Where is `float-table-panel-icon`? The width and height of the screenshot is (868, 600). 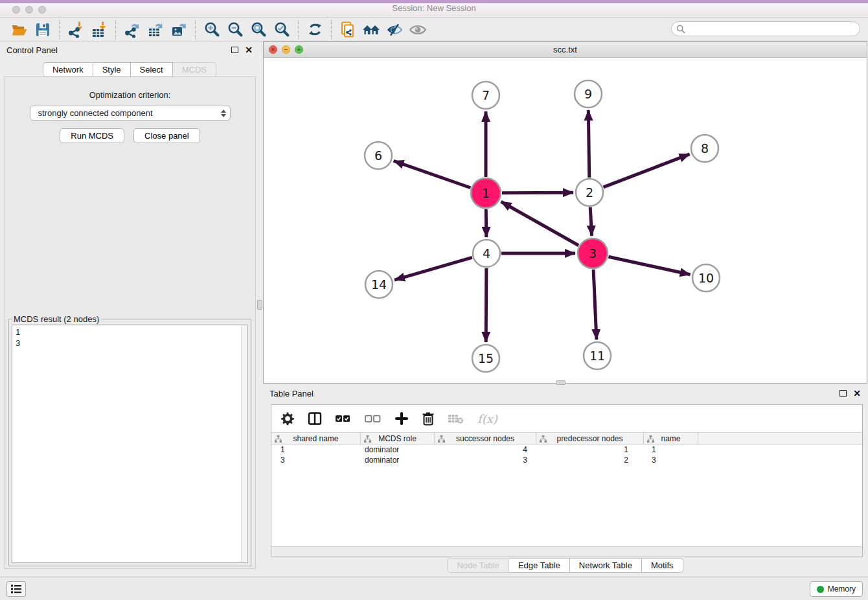
float-table-panel-icon is located at coordinates (843, 393).